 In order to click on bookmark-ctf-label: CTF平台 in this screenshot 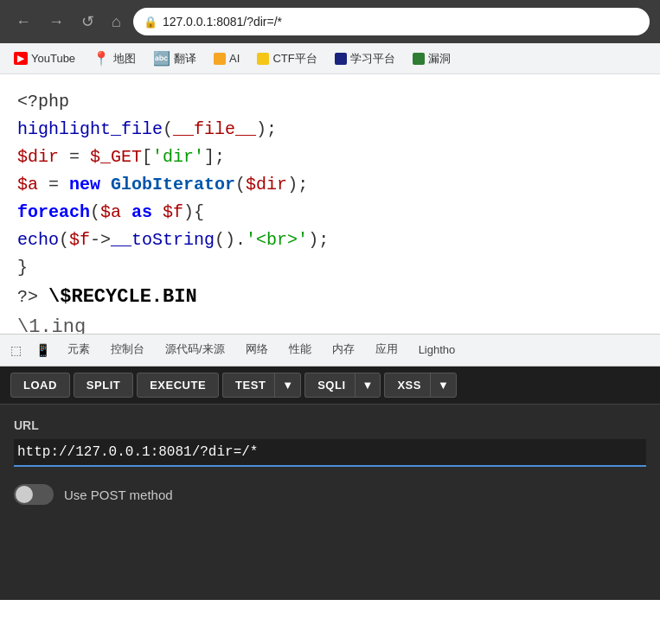, I will do `click(294, 59)`.